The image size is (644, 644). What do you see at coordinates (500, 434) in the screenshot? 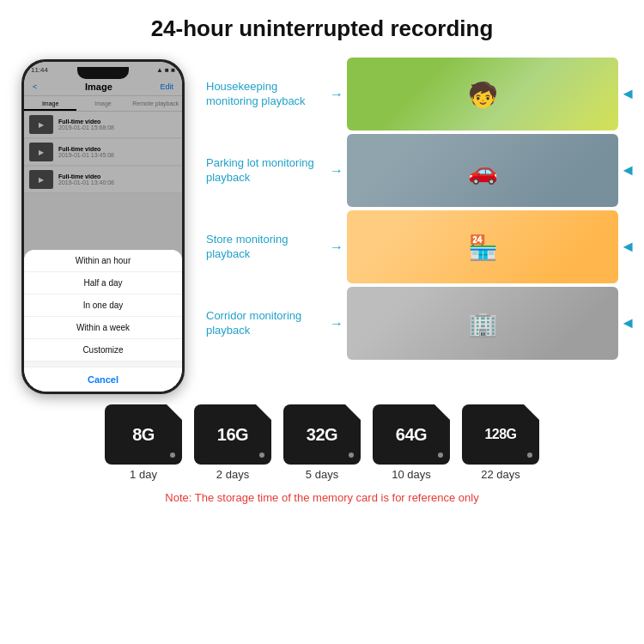
I see `sdcard-label-128g: 128G` at bounding box center [500, 434].